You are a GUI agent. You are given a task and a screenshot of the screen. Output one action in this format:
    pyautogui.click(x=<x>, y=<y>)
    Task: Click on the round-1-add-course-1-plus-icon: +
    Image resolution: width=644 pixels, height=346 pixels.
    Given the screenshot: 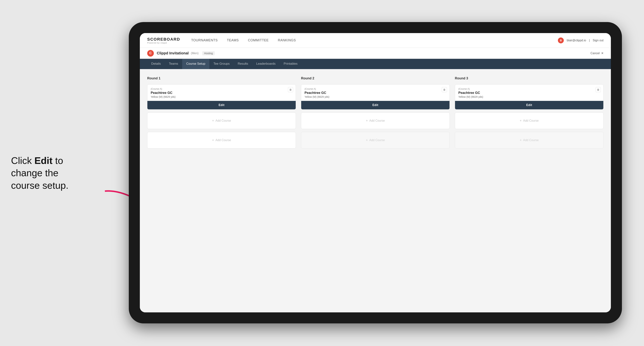 What is the action you would take?
    pyautogui.click(x=213, y=121)
    